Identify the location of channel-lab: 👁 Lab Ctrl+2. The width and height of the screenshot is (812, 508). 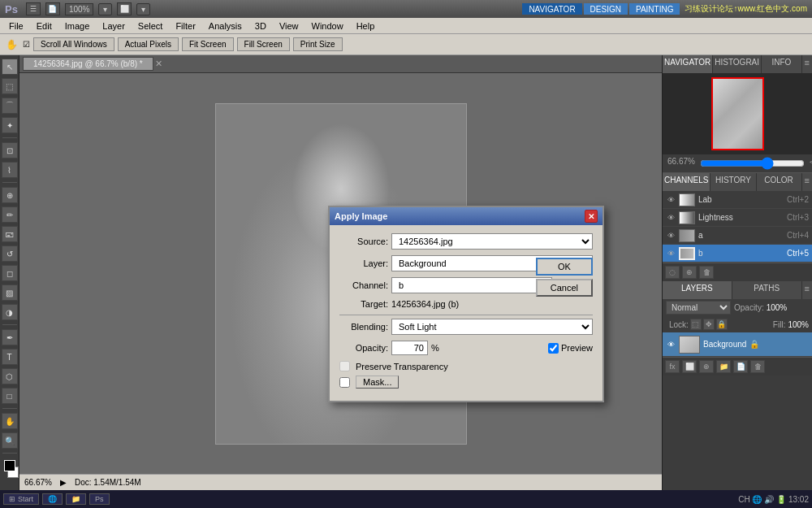
(737, 200).